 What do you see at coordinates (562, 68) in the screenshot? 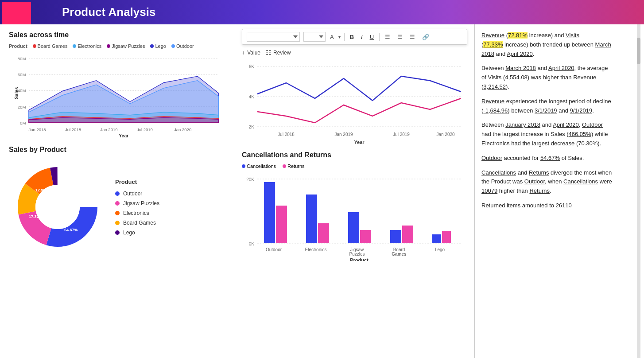
I see `april-2020-link-2: April 2020` at bounding box center [562, 68].